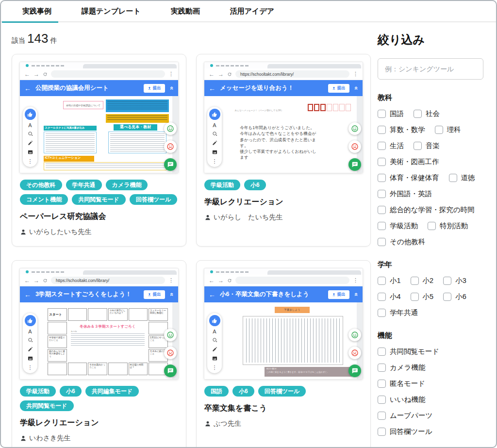  I want to click on practice-card-4: ← → ⋮ ← 小6・卒業文集の下書きをしよう 提出, so click(283, 354).